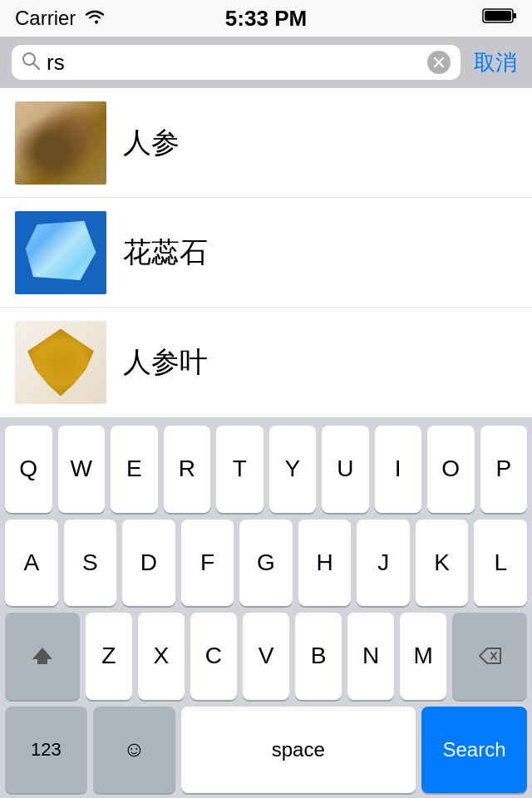 This screenshot has width=532, height=798. Describe the element at coordinates (504, 469) in the screenshot. I see `key-p: P` at that location.